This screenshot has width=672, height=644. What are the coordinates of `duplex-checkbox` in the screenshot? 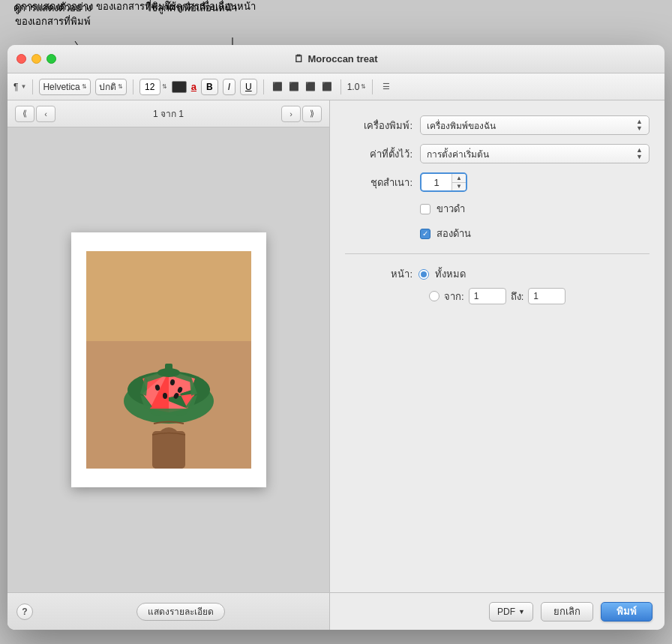 It's located at (425, 234).